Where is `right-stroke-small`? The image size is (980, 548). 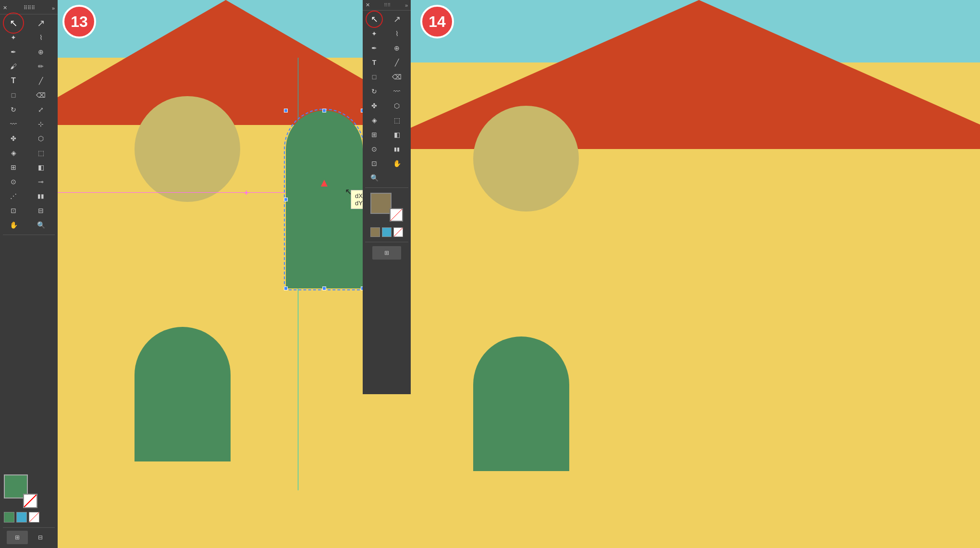 right-stroke-small is located at coordinates (387, 232).